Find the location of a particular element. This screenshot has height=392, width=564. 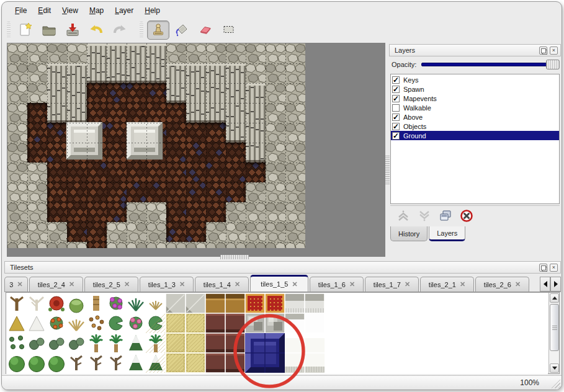

close-panel-icon: × is located at coordinates (553, 51).